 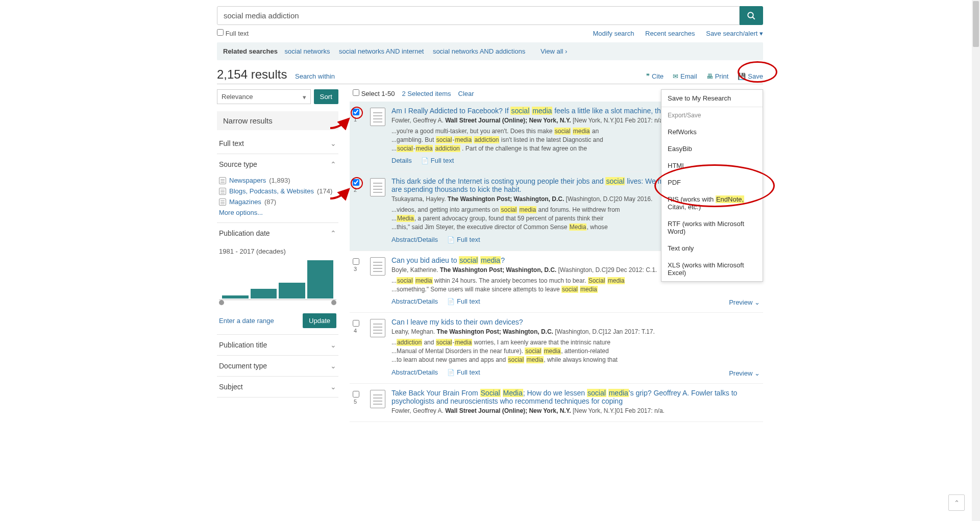 I want to click on search-icon, so click(x=751, y=16).